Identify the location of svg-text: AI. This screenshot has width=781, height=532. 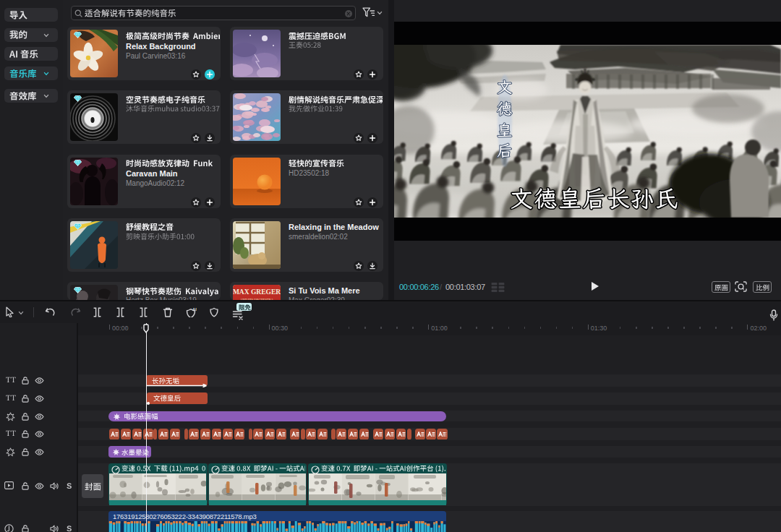
(195, 309).